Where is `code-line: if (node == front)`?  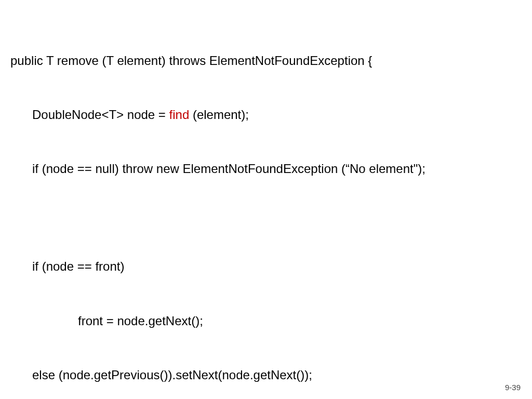
code-line: if (node == front) is located at coordinates (266, 267).